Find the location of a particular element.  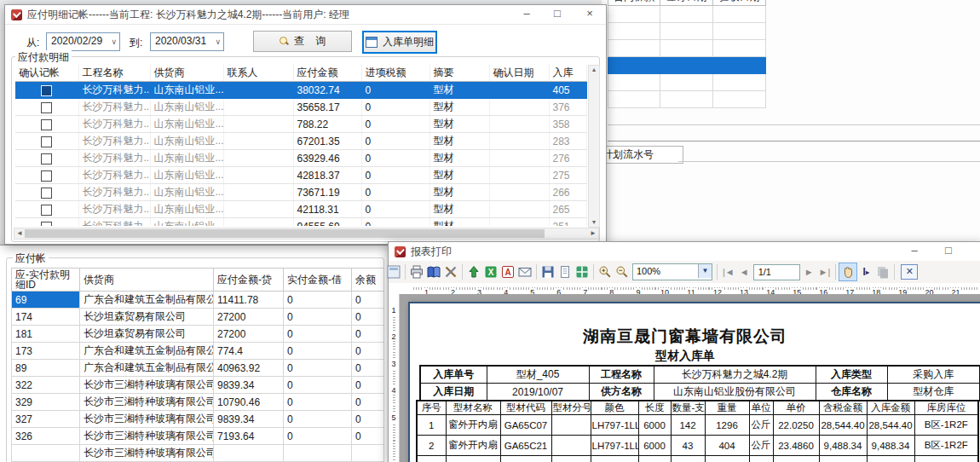

cell-amount: 788.22 is located at coordinates (327, 124).